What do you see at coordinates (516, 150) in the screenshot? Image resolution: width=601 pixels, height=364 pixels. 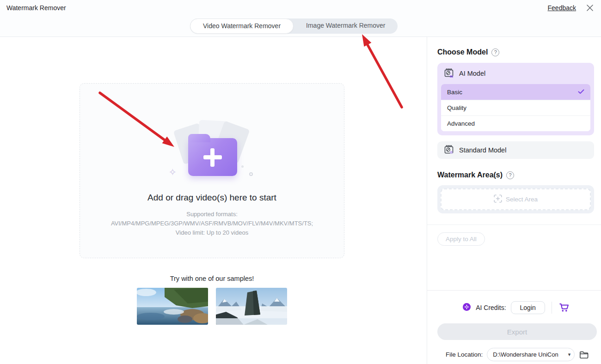 I see `standard-model-option: Standard Model` at bounding box center [516, 150].